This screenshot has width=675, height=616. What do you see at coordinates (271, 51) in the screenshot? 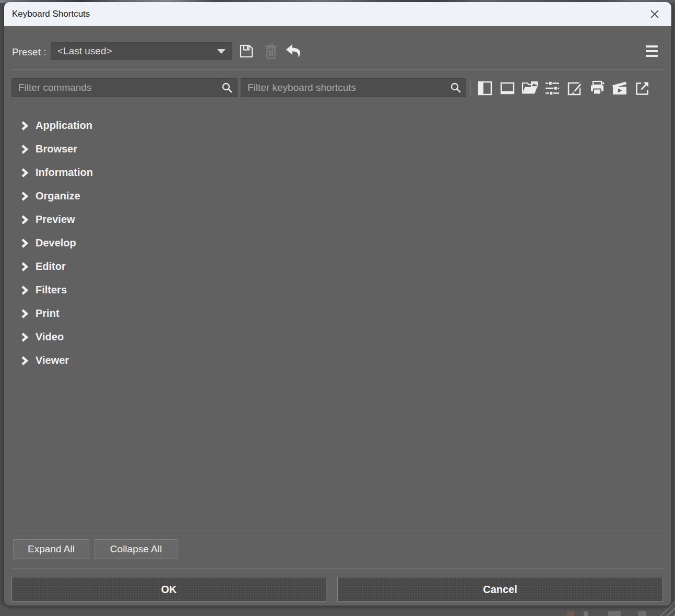
I see `delete-preset-button` at bounding box center [271, 51].